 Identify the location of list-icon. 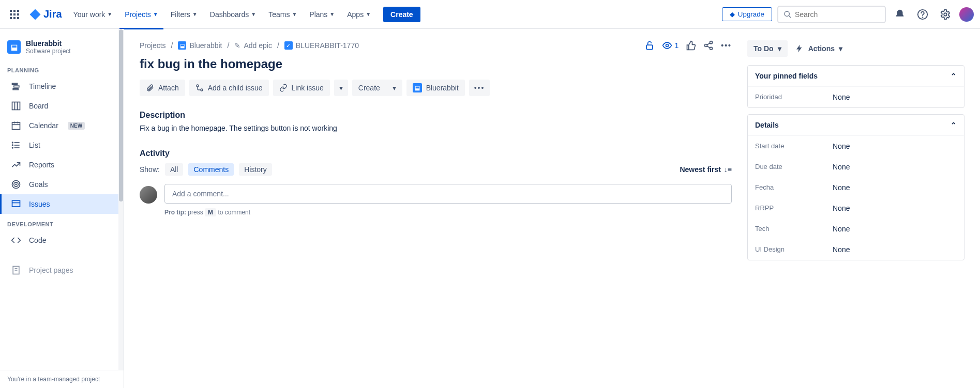
(16, 145).